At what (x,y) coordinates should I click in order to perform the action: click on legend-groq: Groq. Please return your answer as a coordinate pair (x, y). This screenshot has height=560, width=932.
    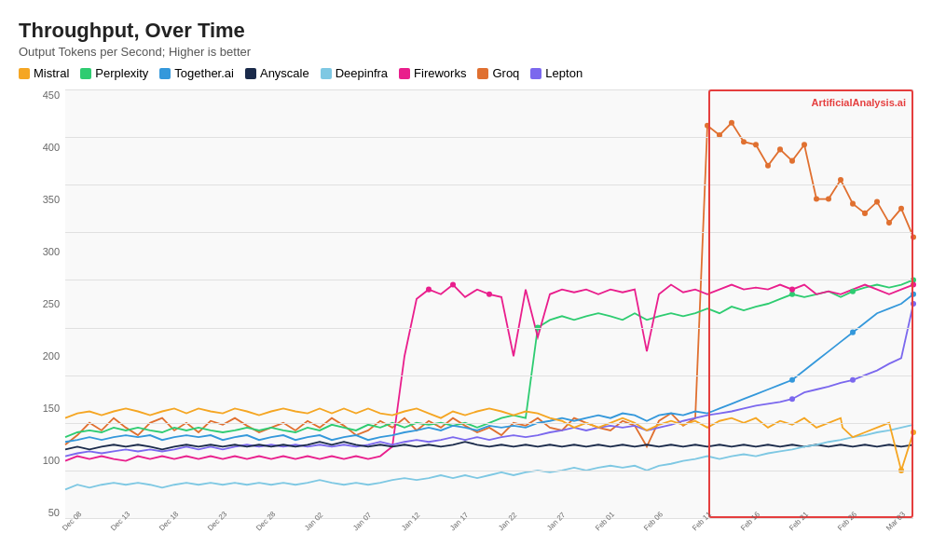
    Looking at the image, I should click on (498, 73).